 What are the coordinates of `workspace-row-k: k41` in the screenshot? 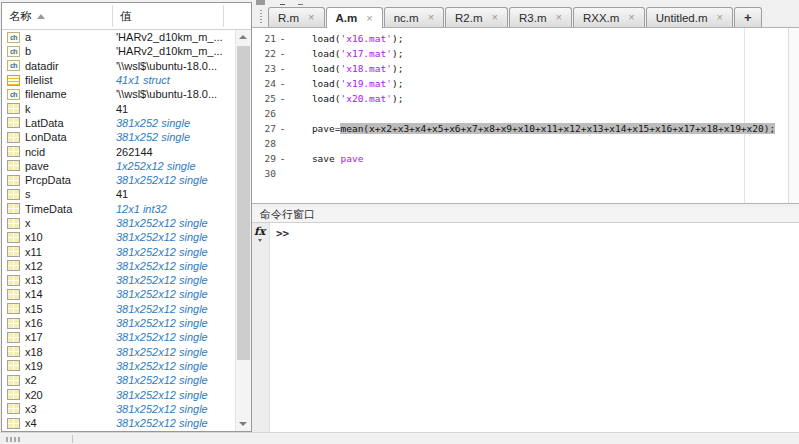 It's located at (119, 108).